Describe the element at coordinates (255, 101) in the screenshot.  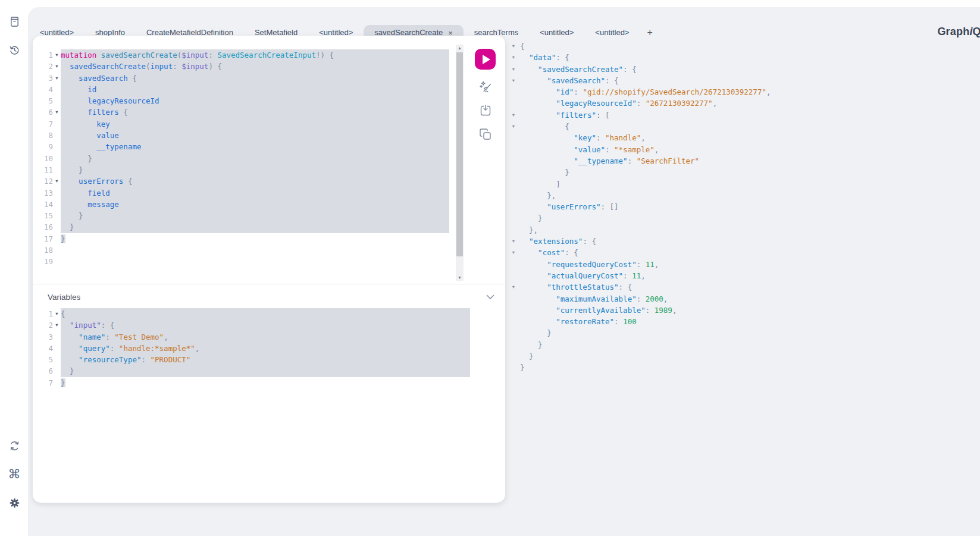
I see `code-line: legacyResourceId` at that location.